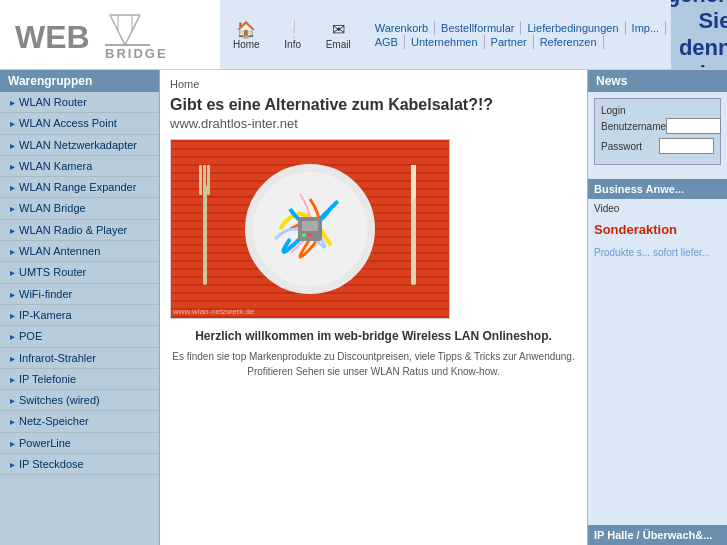 This screenshot has width=727, height=545. What do you see at coordinates (374, 336) in the screenshot?
I see `welcome-text: Herzlich willkommen im web-bridge Wirele…` at bounding box center [374, 336].